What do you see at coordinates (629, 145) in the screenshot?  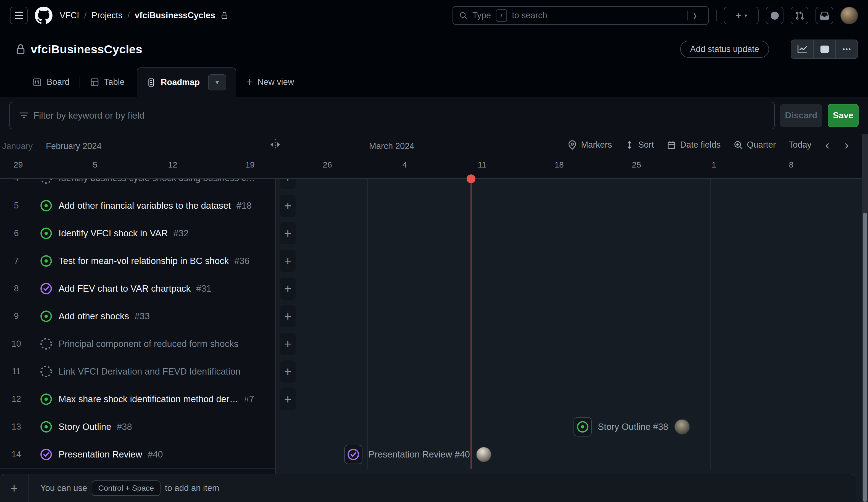 I see `sort-icon` at bounding box center [629, 145].